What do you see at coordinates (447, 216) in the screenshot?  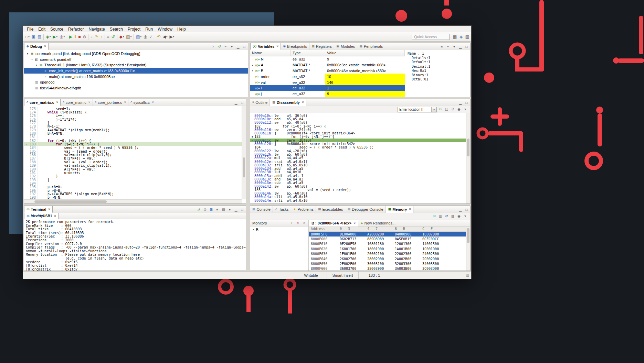 I see `link-renderings-icon: ⇄` at bounding box center [447, 216].